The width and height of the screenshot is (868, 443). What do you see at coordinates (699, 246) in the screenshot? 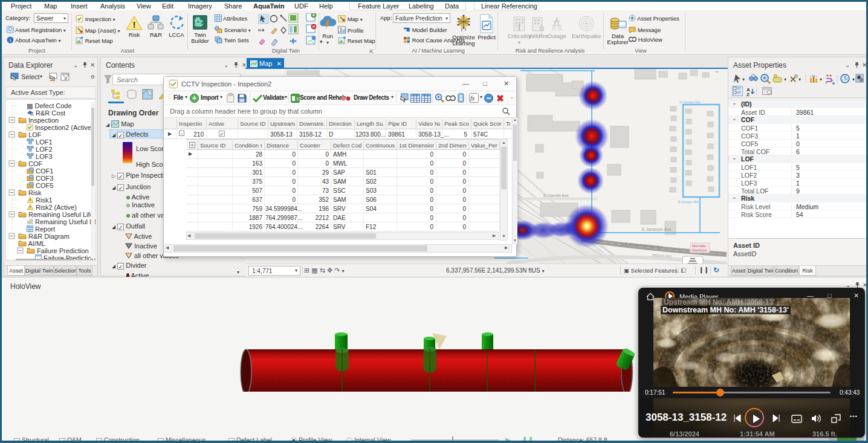
I see `svg-text: Mid-Valle` at bounding box center [699, 246].